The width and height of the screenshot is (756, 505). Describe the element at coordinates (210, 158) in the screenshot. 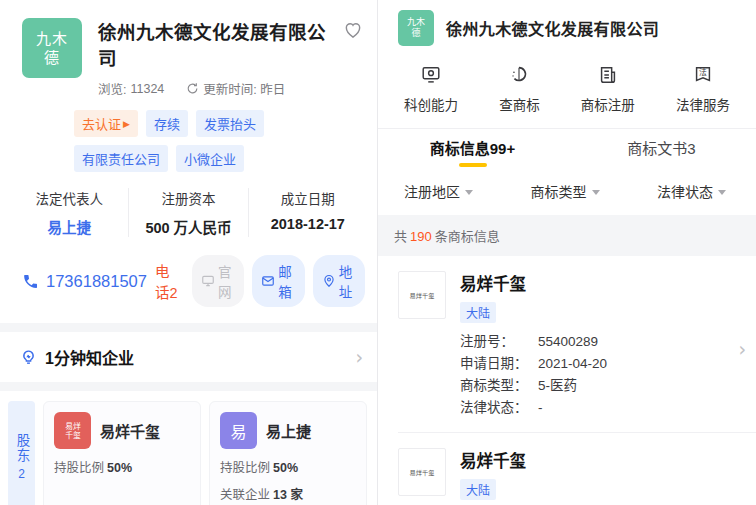

I see `micro-enterprise-tag: 小微企业` at that location.